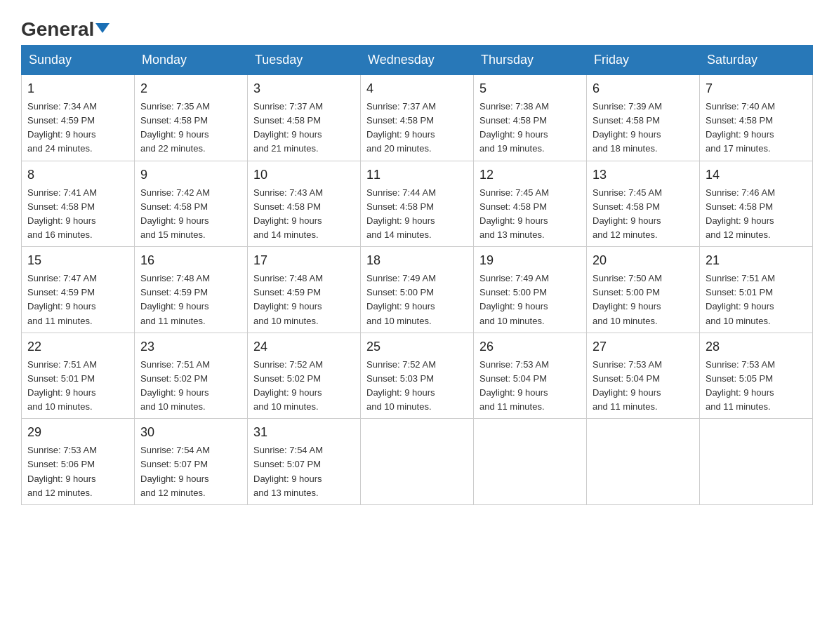 This screenshot has height=644, width=834. Describe the element at coordinates (78, 175) in the screenshot. I see `day-number: 8` at that location.